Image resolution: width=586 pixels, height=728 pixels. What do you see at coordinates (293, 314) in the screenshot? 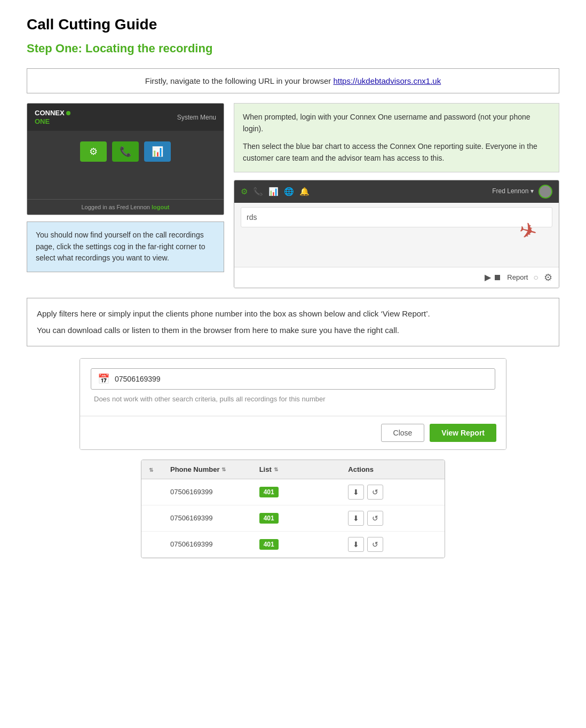
I see `filter-notice-line1: Apply filters here or simply input the c…` at bounding box center [293, 314].